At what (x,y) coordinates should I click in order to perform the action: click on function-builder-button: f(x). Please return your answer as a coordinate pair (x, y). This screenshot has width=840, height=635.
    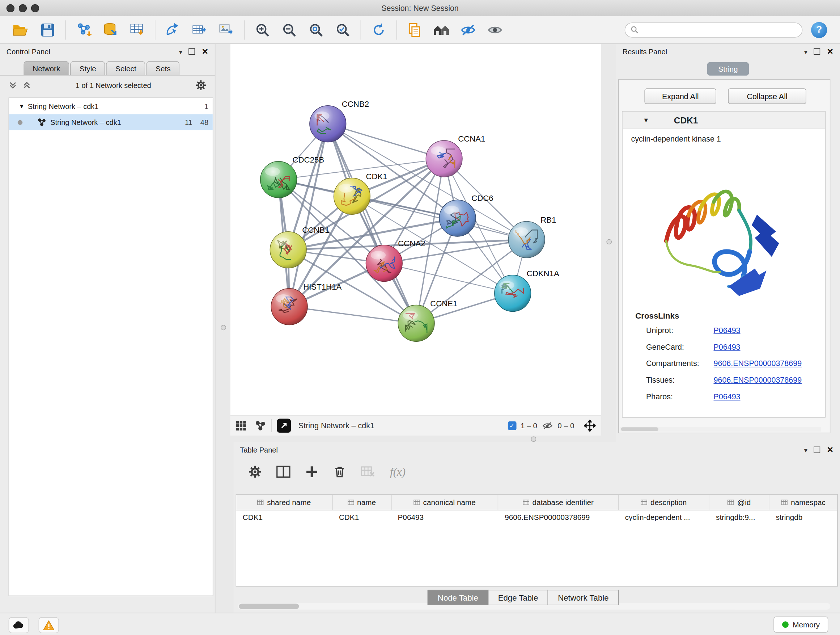
    Looking at the image, I should click on (398, 472).